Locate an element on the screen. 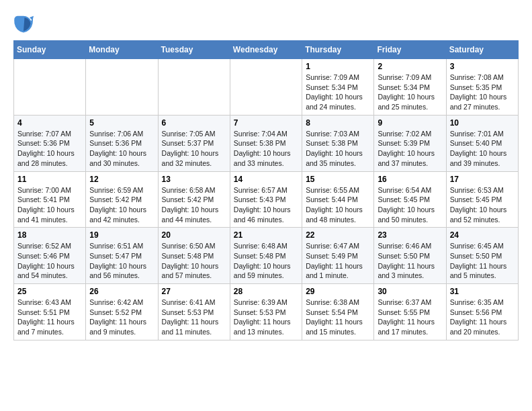 The image size is (532, 411). week-row-2: 4Sunrise: 7:07 AM Sunset: 5:36 PM Daylig… is located at coordinates (266, 143).